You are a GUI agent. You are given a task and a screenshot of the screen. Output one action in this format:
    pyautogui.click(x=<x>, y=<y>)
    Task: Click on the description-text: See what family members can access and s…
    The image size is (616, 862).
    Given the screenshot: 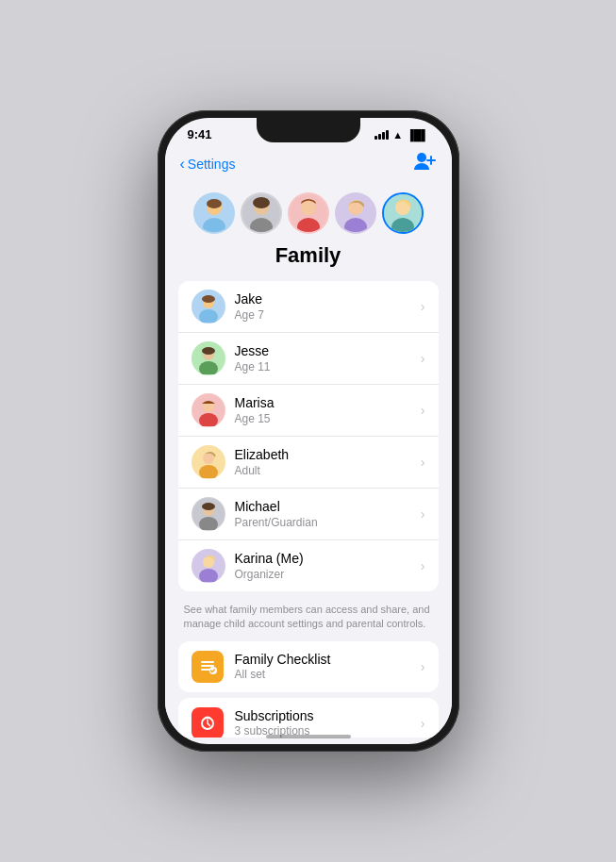 What is the action you would take?
    pyautogui.click(x=308, y=619)
    